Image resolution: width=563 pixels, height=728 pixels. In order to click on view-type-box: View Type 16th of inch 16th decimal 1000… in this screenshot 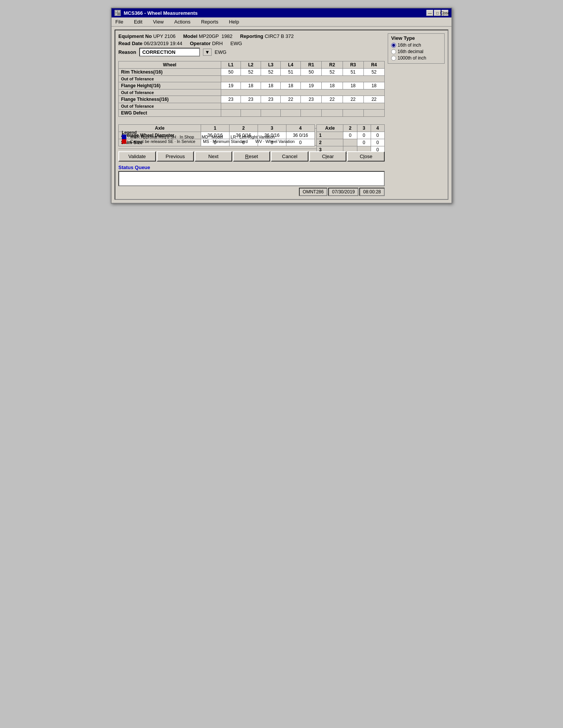, I will do `click(416, 49)`.